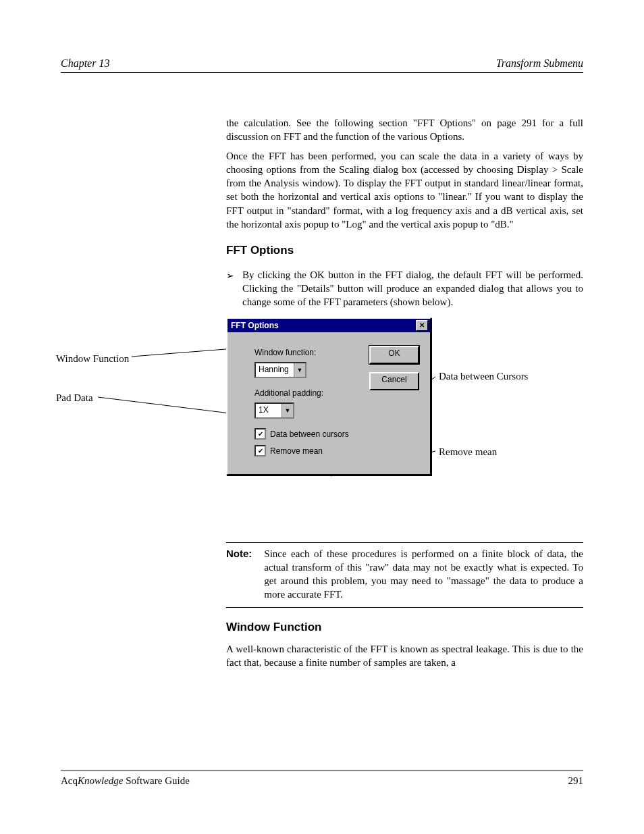 This screenshot has width=644, height=834. What do you see at coordinates (483, 376) in the screenshot?
I see `callout-data-between-cursors: Data between Cursors` at bounding box center [483, 376].